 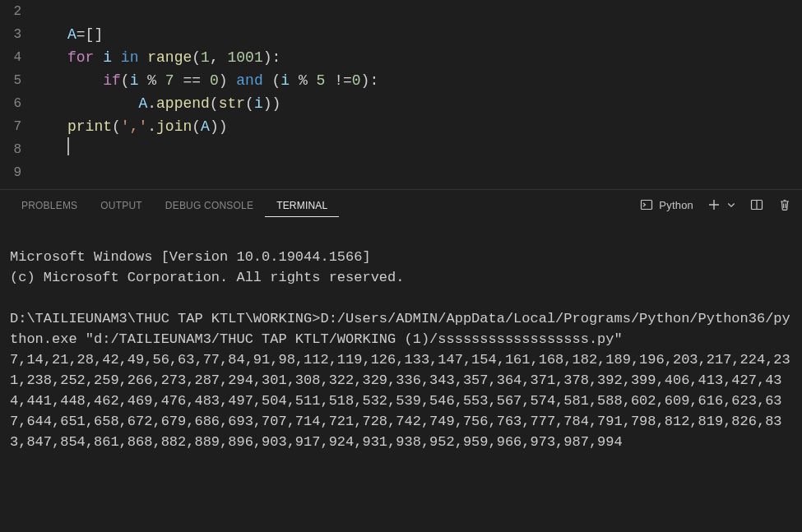 What do you see at coordinates (209, 206) in the screenshot?
I see `tab-debug-console: DEBUG CONSOLE` at bounding box center [209, 206].